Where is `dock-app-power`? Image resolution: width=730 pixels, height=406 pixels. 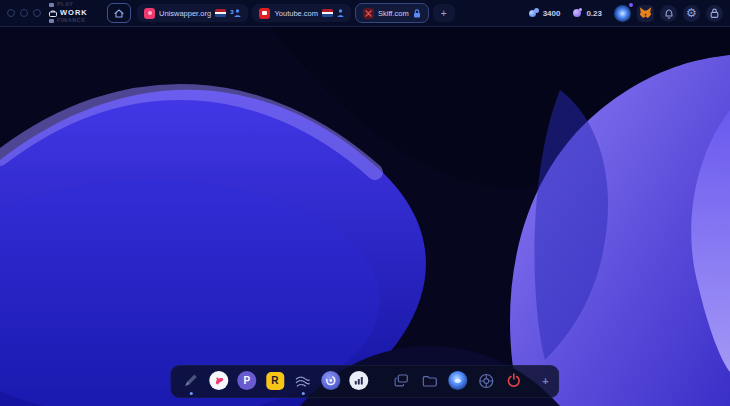 dock-app-power is located at coordinates (514, 380).